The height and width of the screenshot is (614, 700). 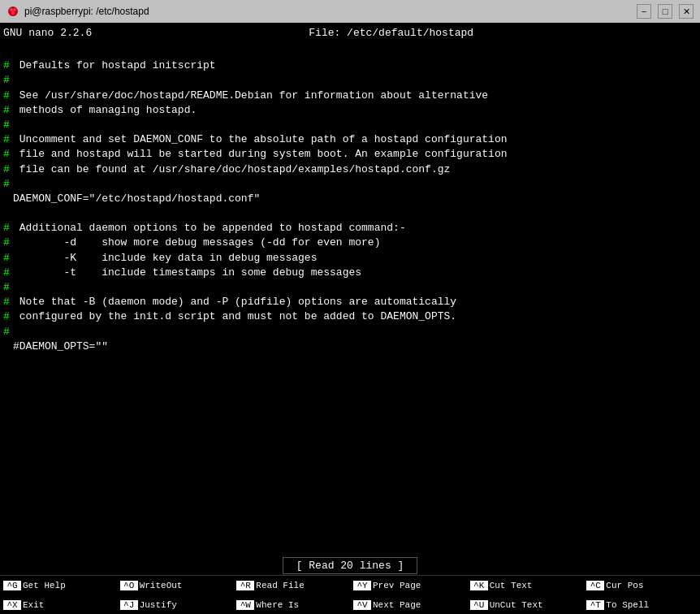 What do you see at coordinates (58, 586) in the screenshot?
I see `shortcut-item: ^GGet Help` at bounding box center [58, 586].